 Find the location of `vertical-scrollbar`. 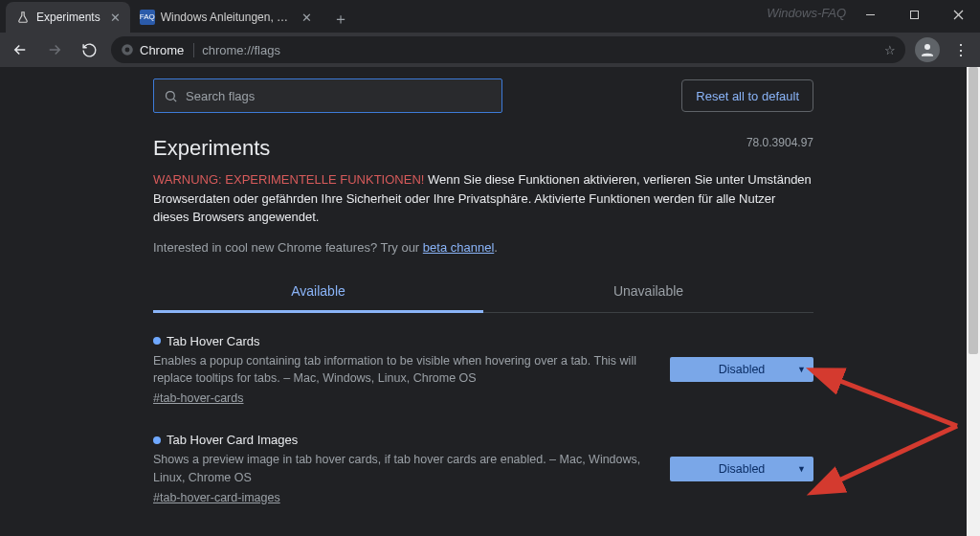

vertical-scrollbar is located at coordinates (973, 302).